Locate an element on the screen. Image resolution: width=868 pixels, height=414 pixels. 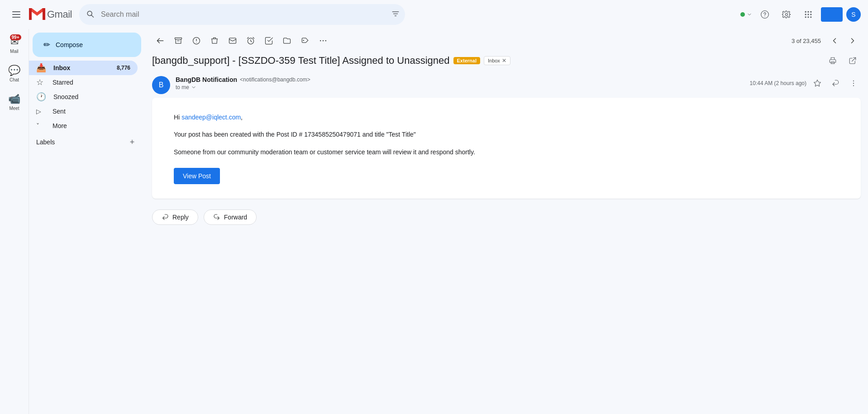
nav-item-inbox: 📥 Inbox 8,776 is located at coordinates (83, 68).